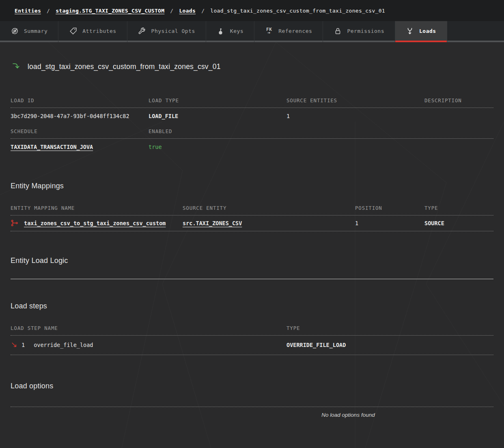  Describe the element at coordinates (252, 32) in the screenshot. I see `entity-tab-bar: Summary Attributes Physical Opts` at that location.